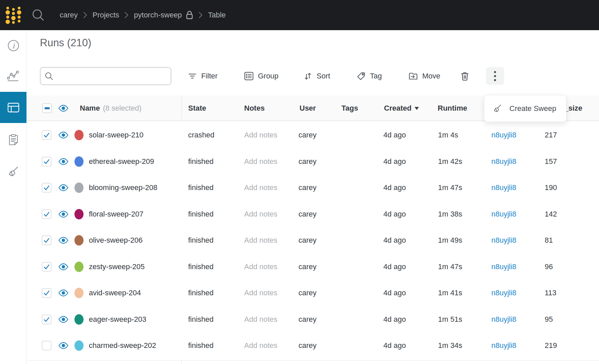 The image size is (599, 364). I want to click on run-name-link: olive-sweep-206, so click(116, 240).